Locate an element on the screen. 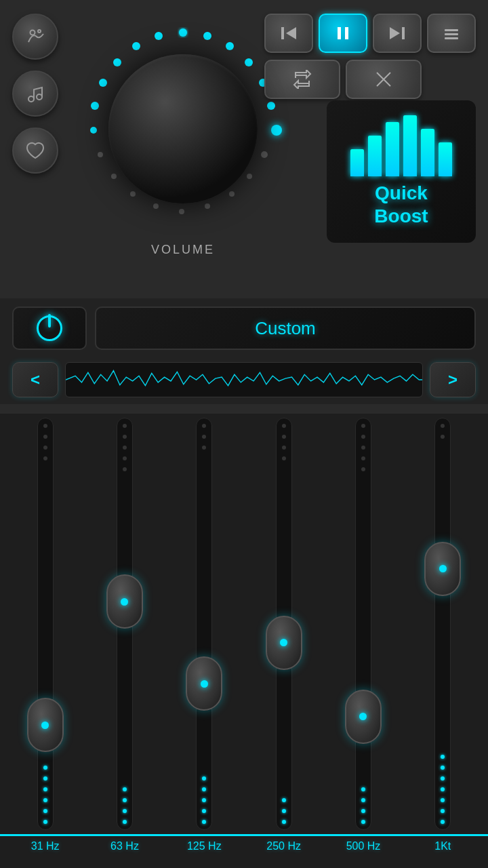 This screenshot has height=868, width=488. next-button is located at coordinates (397, 33).